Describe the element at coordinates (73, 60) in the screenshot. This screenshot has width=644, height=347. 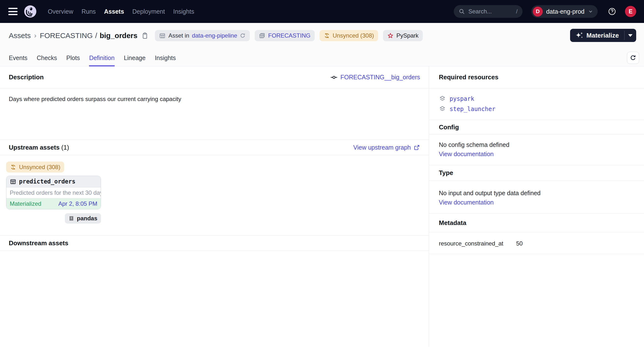
I see `tab-plots: Plots` at that location.